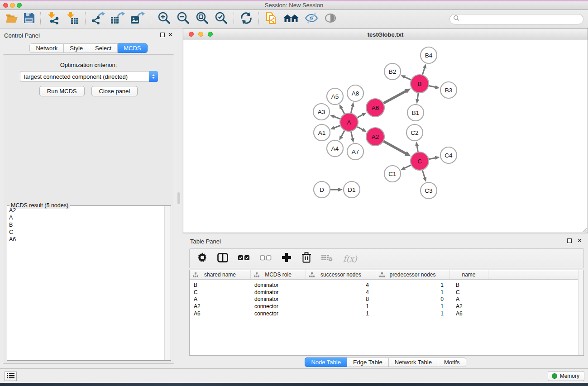 The width and height of the screenshot is (588, 386). I want to click on function-builder-icon: f(x), so click(350, 259).